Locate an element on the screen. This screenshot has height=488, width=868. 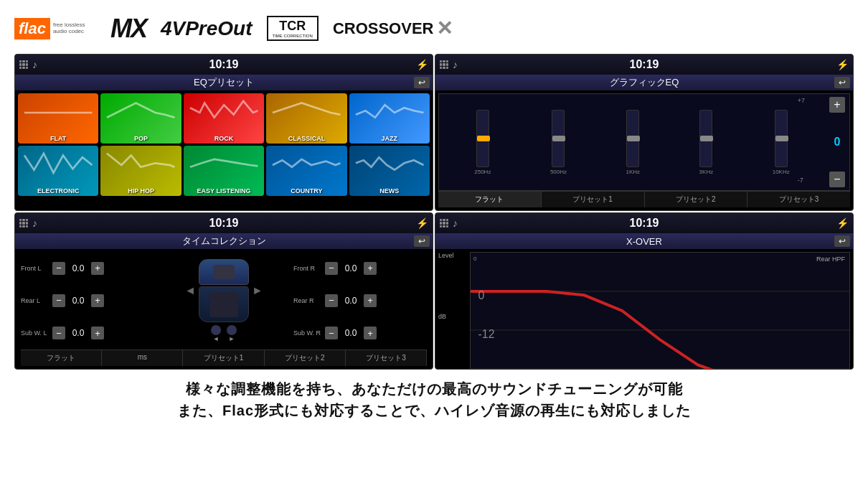
tc-rear-l-minus: − is located at coordinates (59, 301).